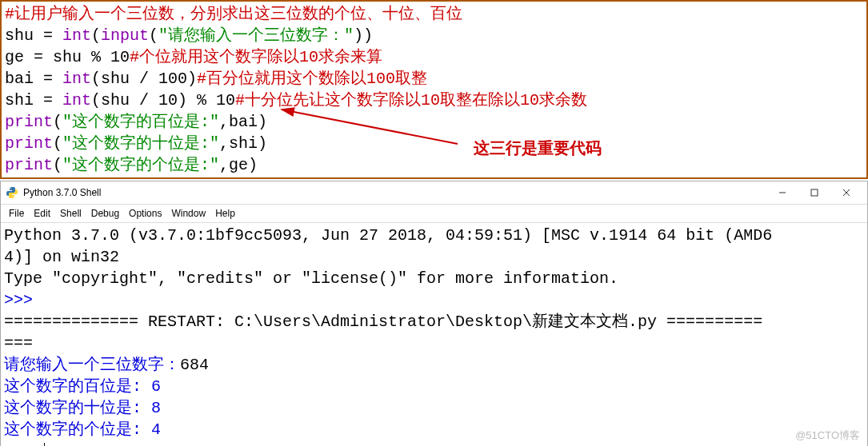 The height and width of the screenshot is (446, 868). I want to click on text-cursor, so click(45, 444).